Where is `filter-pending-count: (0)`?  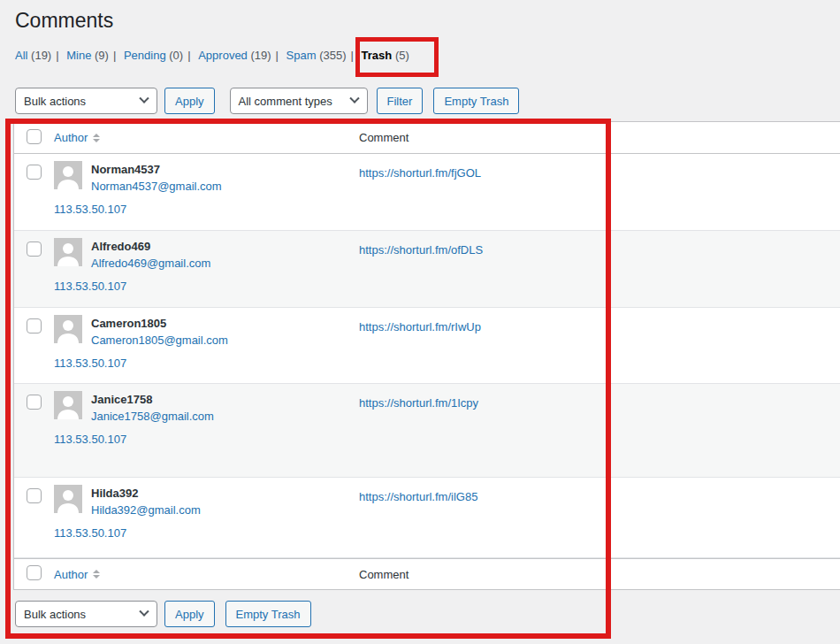 filter-pending-count: (0) is located at coordinates (176, 55).